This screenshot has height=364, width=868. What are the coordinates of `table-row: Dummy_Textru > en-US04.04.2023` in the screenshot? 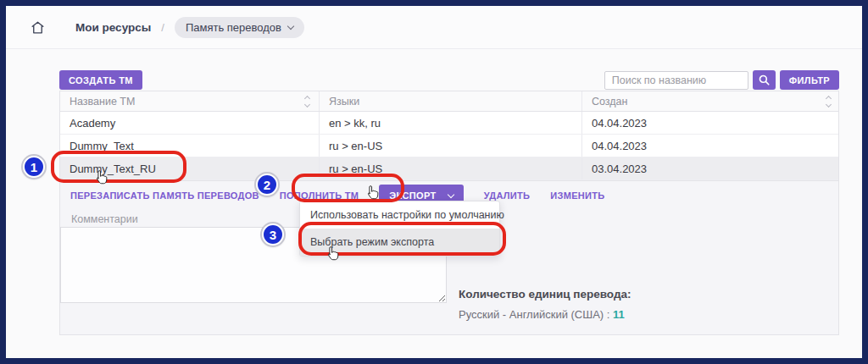 It's located at (449, 146).